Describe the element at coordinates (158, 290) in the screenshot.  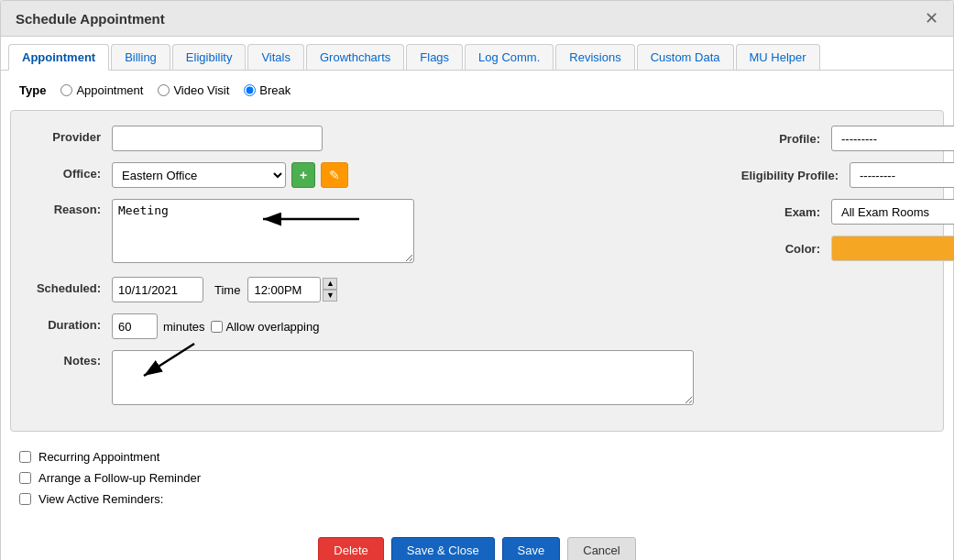
I see `scheduled-date-input` at that location.